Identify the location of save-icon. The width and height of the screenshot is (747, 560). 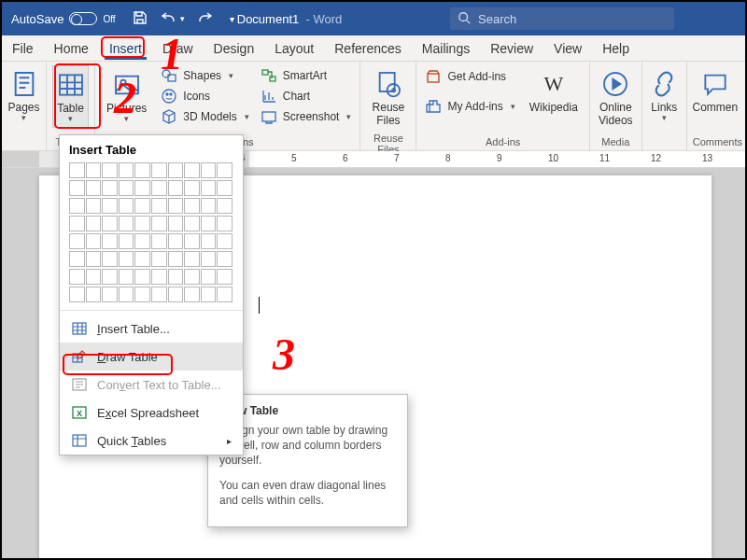
(140, 19).